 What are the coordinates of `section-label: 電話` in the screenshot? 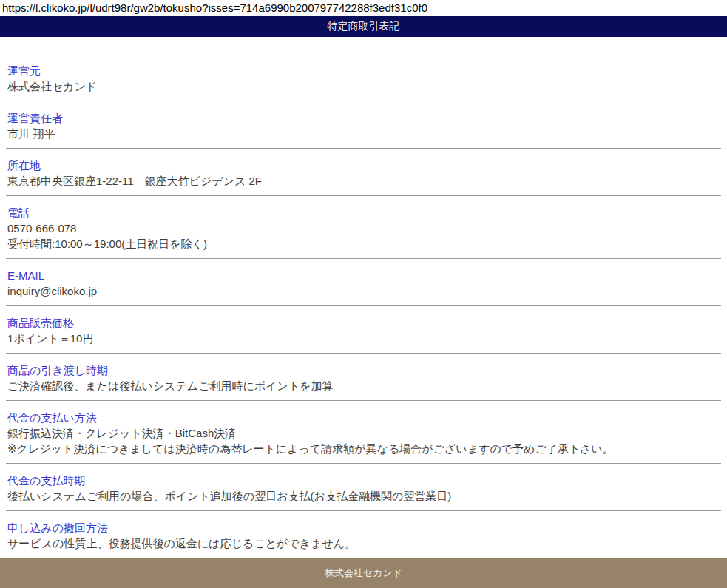 It's located at (364, 213).